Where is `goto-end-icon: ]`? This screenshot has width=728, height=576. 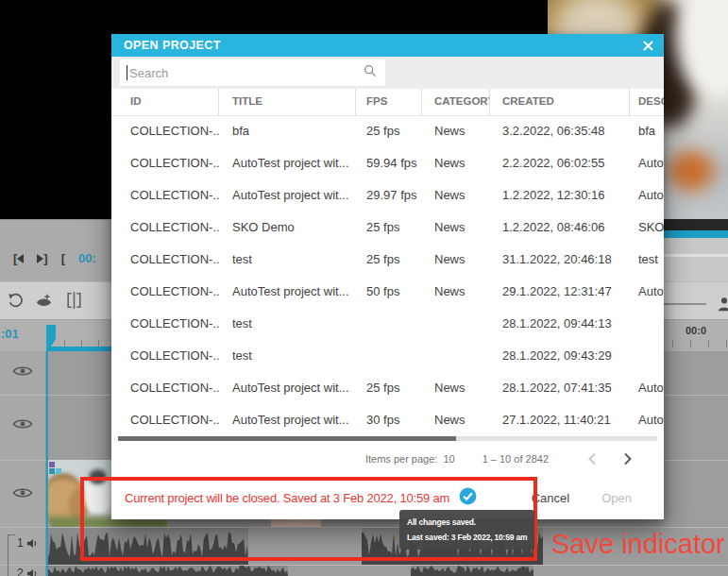
goto-end-icon: ] is located at coordinates (42, 259).